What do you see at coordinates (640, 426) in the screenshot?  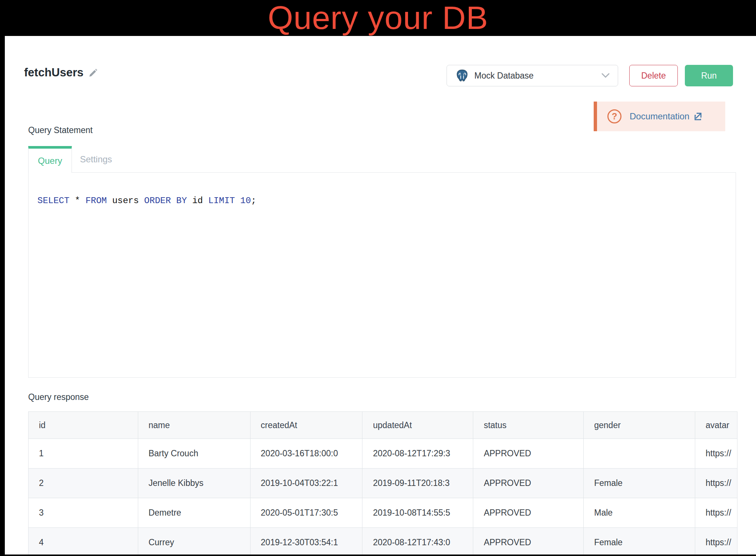 I see `column-header-gender: gender` at bounding box center [640, 426].